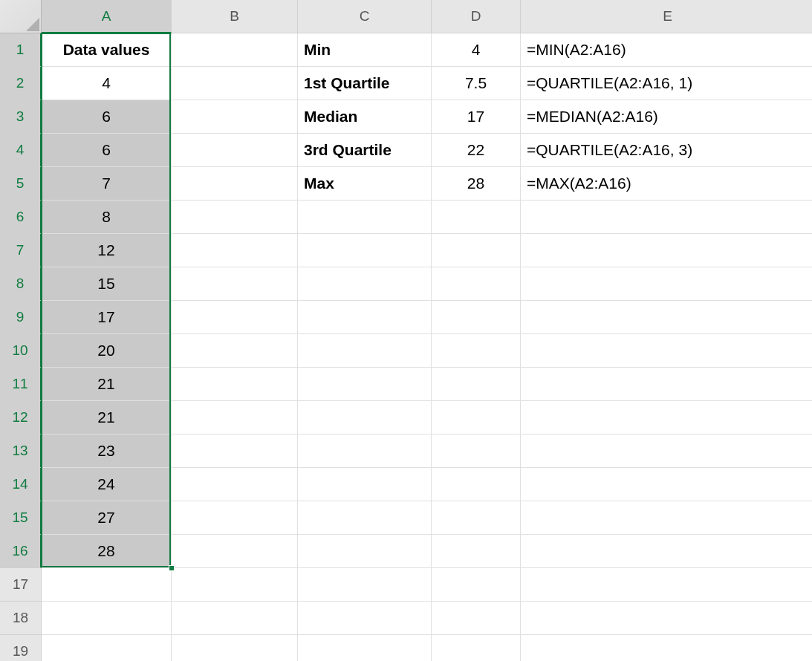 The image size is (812, 661). I want to click on cell-E17, so click(666, 585).